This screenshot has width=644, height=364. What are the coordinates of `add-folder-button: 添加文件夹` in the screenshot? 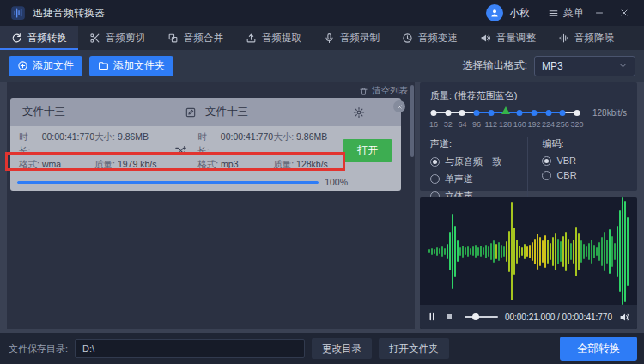 It's located at (131, 66).